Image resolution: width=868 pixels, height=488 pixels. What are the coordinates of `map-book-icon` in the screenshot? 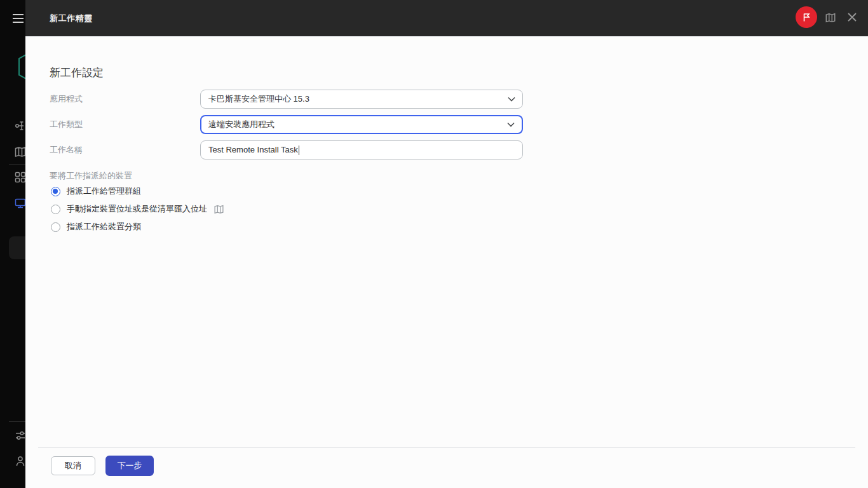 It's located at (20, 152).